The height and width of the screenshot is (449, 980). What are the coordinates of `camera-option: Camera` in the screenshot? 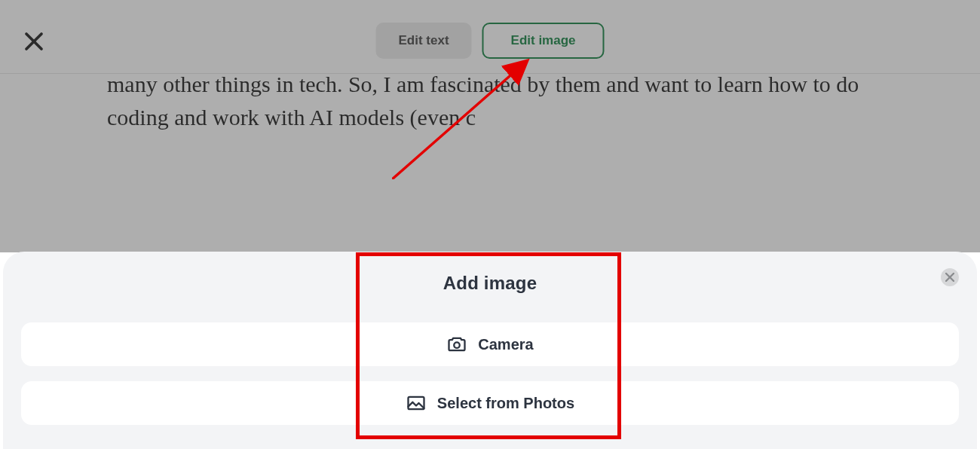 It's located at (490, 344).